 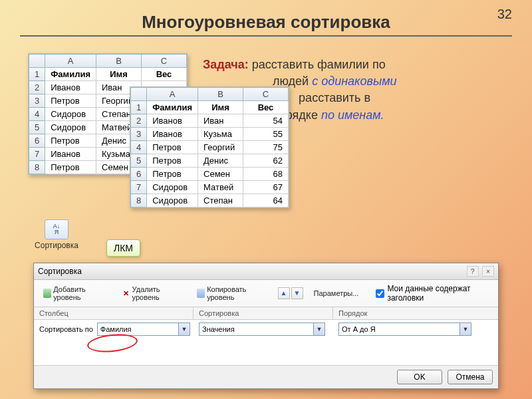 I want to click on sort-by-label: Сортировать по, so click(x=66, y=329).